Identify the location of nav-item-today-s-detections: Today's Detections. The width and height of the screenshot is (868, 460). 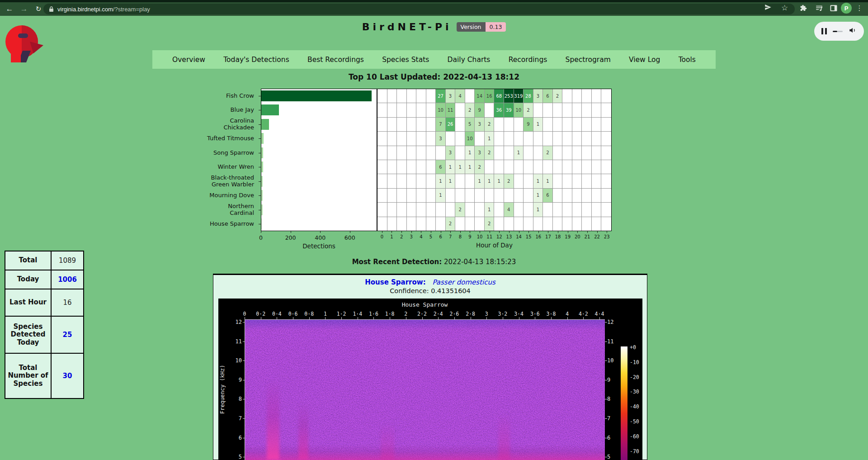
(256, 60).